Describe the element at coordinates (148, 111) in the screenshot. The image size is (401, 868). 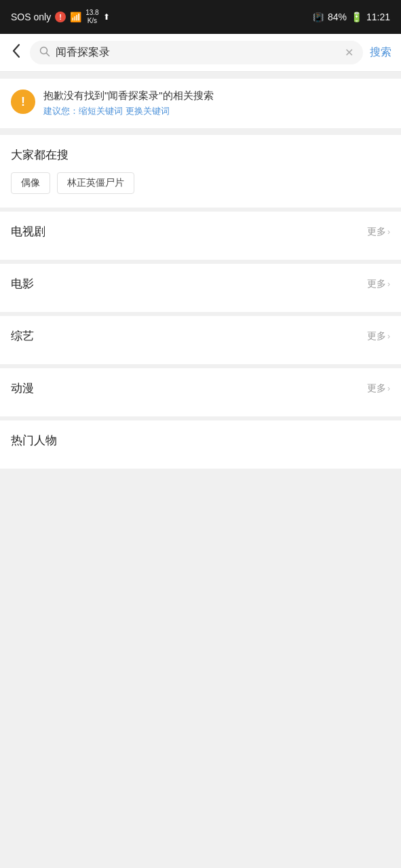
I see `suggestion-change: 更换关键词` at that location.